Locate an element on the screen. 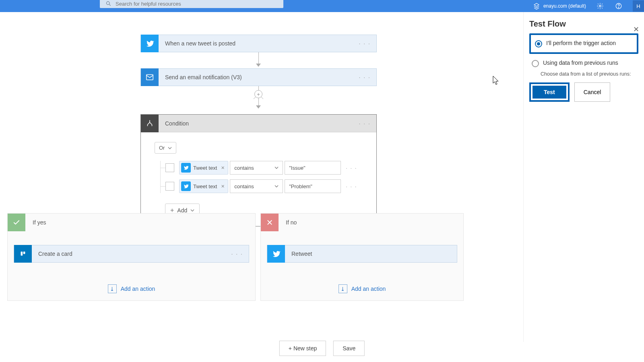 This screenshot has width=644, height=362. environment-icon is located at coordinates (537, 6).